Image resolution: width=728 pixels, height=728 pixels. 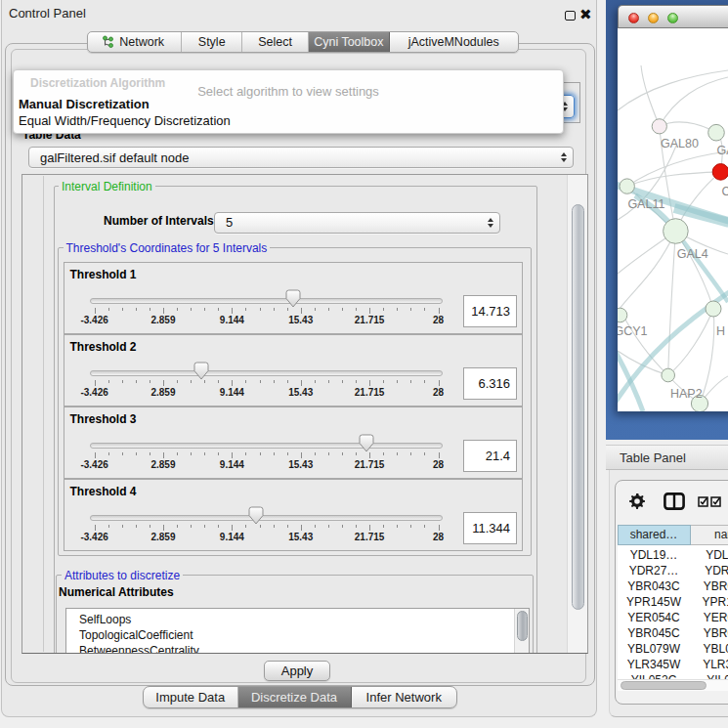 What do you see at coordinates (142, 42) in the screenshot?
I see `tab-label: Network` at bounding box center [142, 42].